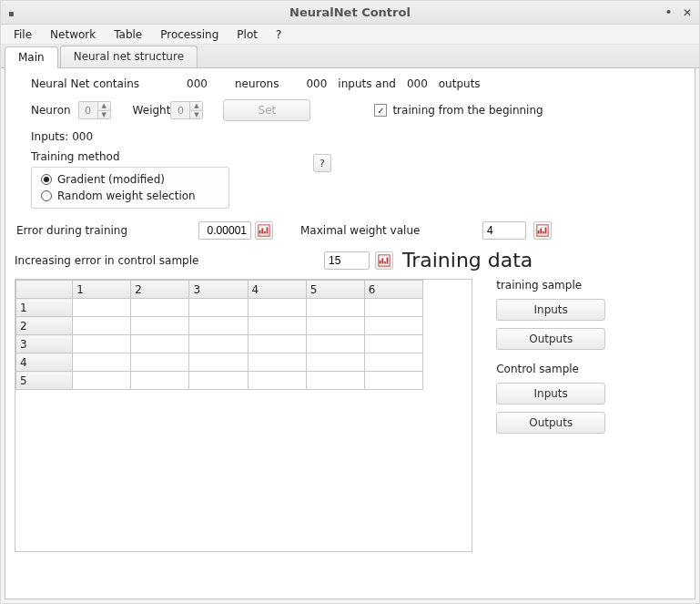 The width and height of the screenshot is (700, 604). I want to click on row-header: 4, so click(45, 363).